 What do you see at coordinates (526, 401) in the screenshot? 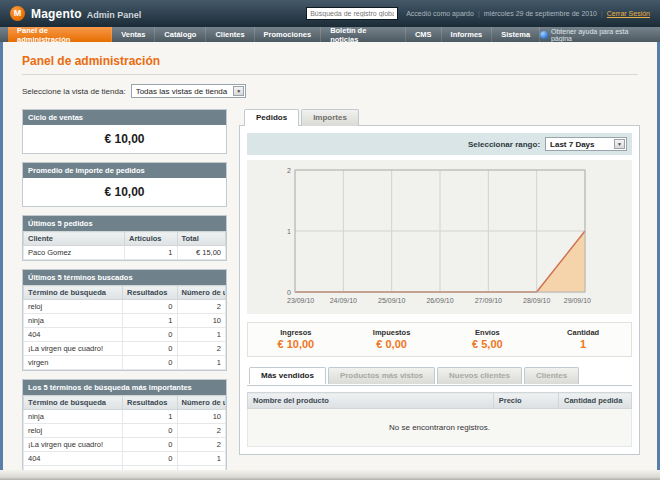
I see `column-header-price: Precio` at bounding box center [526, 401].